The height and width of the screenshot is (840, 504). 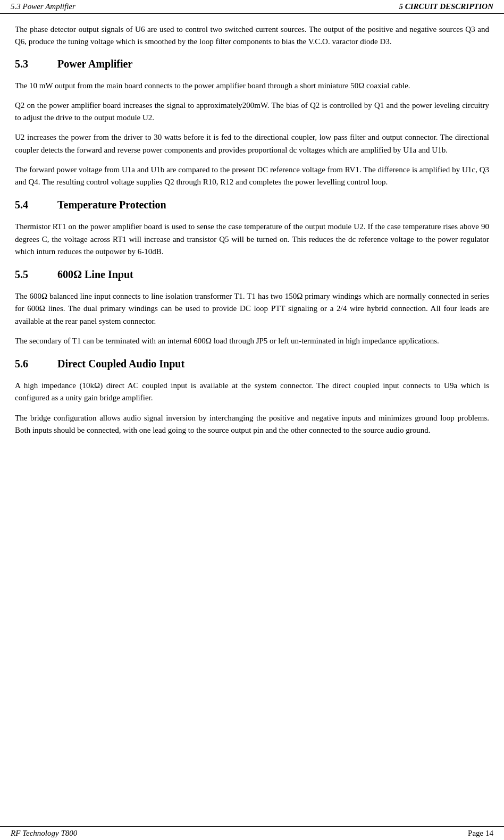 What do you see at coordinates (36, 274) in the screenshot?
I see `section-number: 5.5` at bounding box center [36, 274].